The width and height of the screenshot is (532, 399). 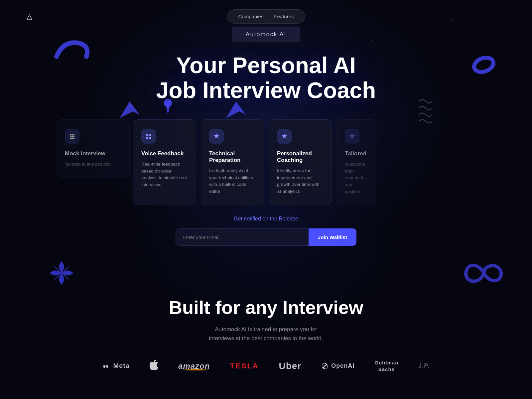 I want to click on cta-label: Get notified on the Release, so click(x=266, y=219).